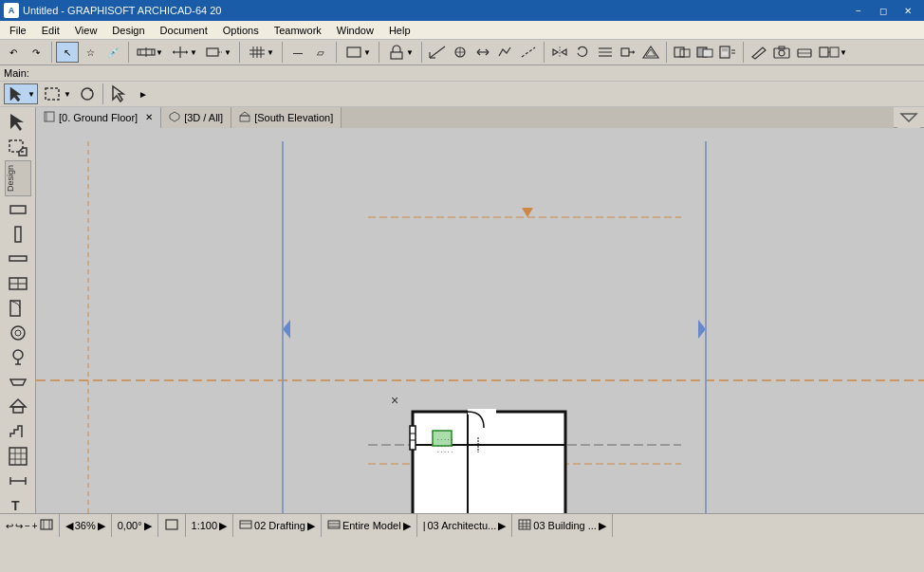 The height and width of the screenshot is (572, 924). I want to click on tab-ground-floor: [0. Ground Floor] ✕, so click(99, 118).